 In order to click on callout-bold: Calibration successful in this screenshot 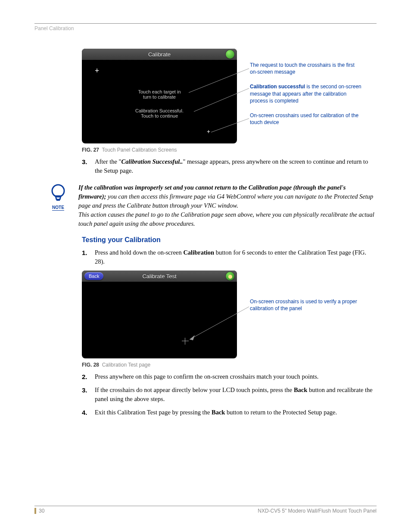, I will do `click(277, 87)`.